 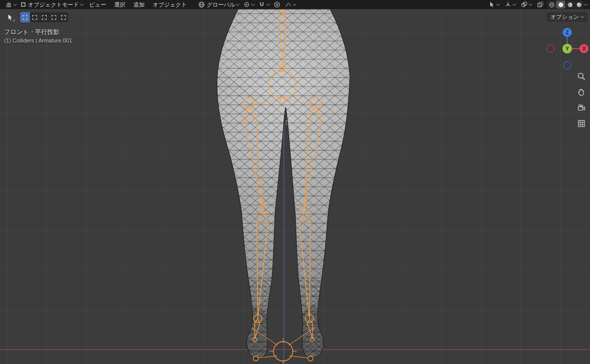 What do you see at coordinates (11, 5) in the screenshot?
I see `editor-type-button` at bounding box center [11, 5].